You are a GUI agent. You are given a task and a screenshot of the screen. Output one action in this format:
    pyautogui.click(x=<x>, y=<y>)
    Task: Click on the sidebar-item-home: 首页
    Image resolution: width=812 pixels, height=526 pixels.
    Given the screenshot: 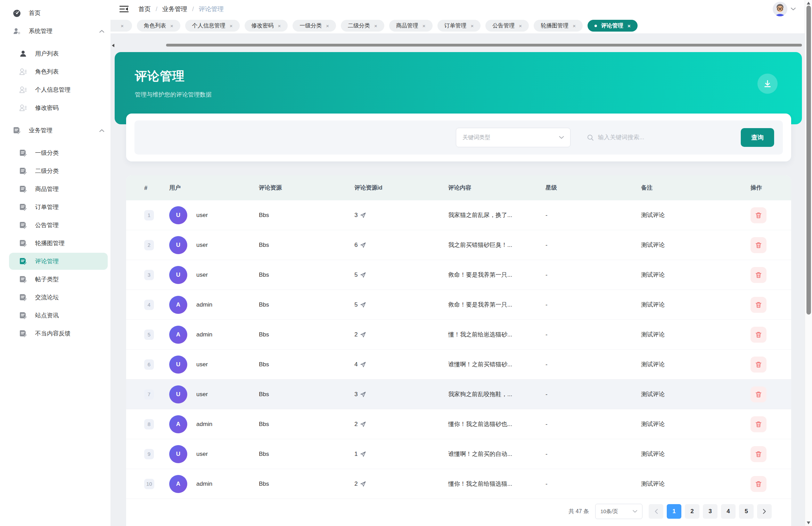 What is the action you would take?
    pyautogui.click(x=58, y=13)
    